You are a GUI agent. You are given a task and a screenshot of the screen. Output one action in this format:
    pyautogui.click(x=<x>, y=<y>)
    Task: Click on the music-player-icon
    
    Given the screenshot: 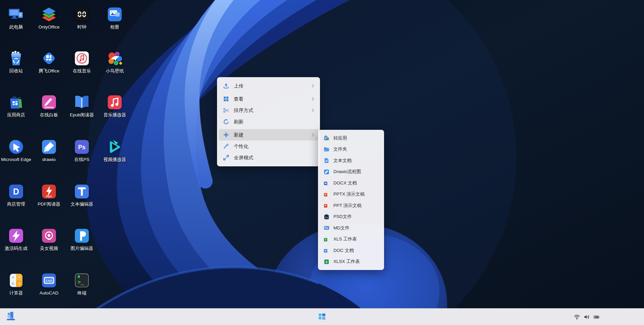 What is the action you would take?
    pyautogui.click(x=115, y=102)
    